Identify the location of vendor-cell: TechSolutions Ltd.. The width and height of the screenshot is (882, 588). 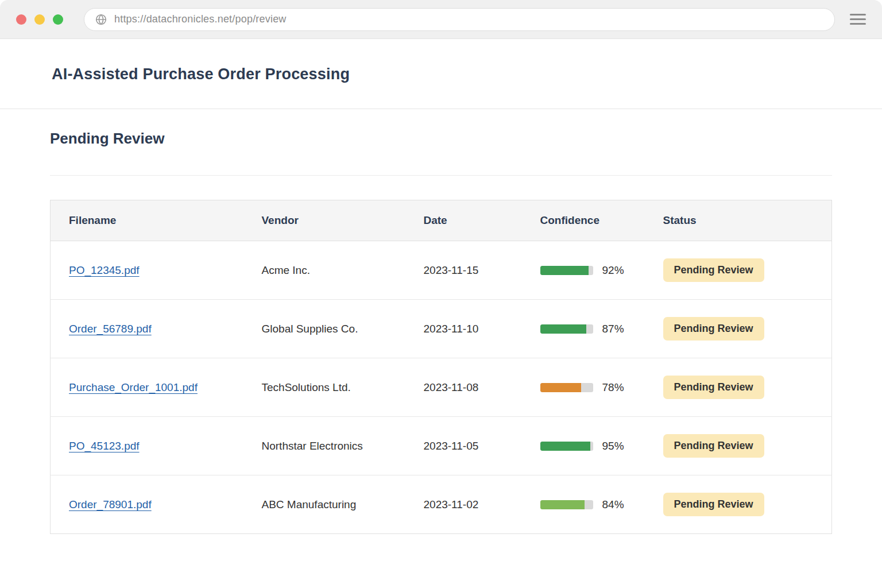
(324, 388).